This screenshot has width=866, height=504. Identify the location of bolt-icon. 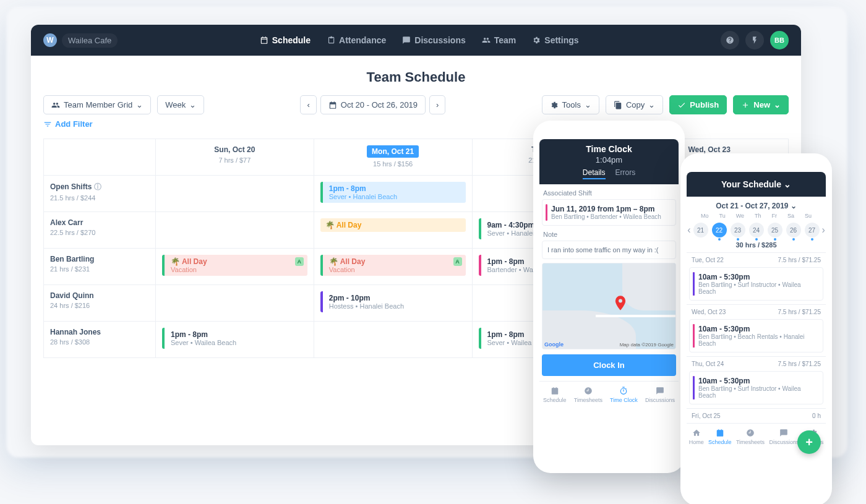
(755, 40).